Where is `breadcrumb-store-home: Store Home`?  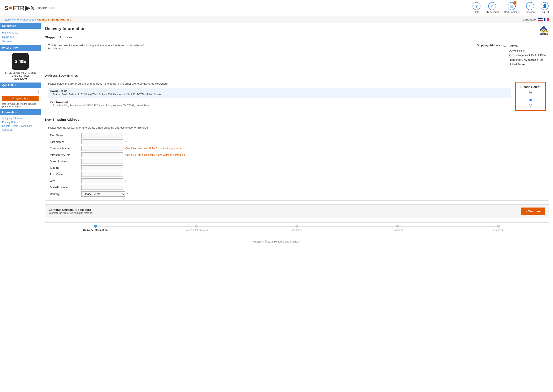
breadcrumb-store-home: Store Home is located at coordinates (11, 20).